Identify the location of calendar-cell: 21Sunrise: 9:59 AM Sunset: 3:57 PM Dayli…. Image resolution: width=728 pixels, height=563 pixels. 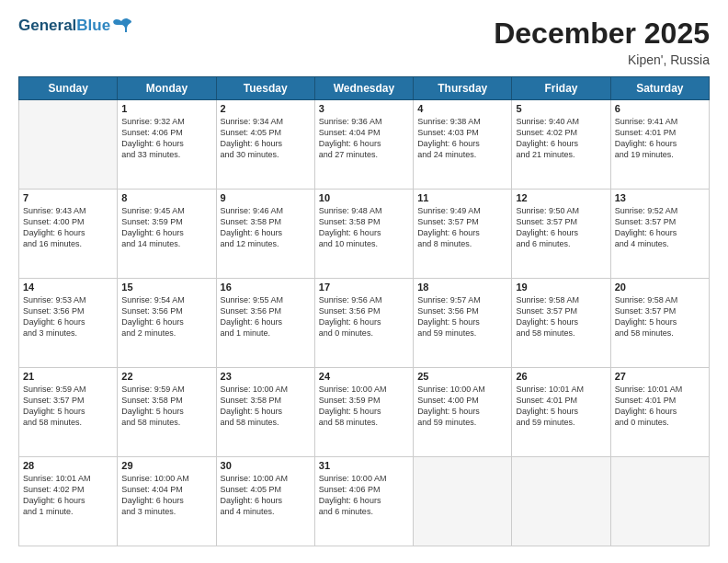
(68, 412).